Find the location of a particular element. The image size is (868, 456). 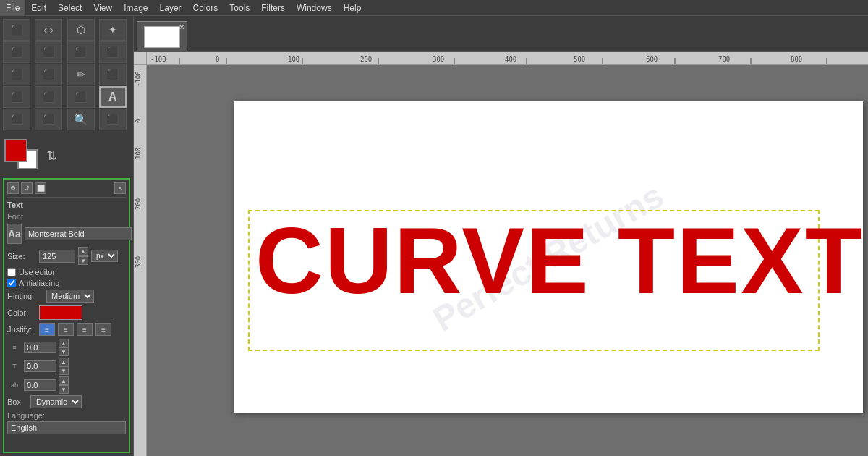

menu-bar: File Edit Select View Image Layer Colors… is located at coordinates (434, 8).